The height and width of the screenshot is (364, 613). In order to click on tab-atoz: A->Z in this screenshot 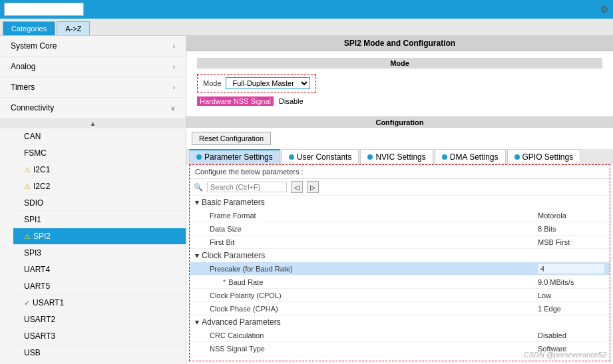, I will do `click(73, 28)`.